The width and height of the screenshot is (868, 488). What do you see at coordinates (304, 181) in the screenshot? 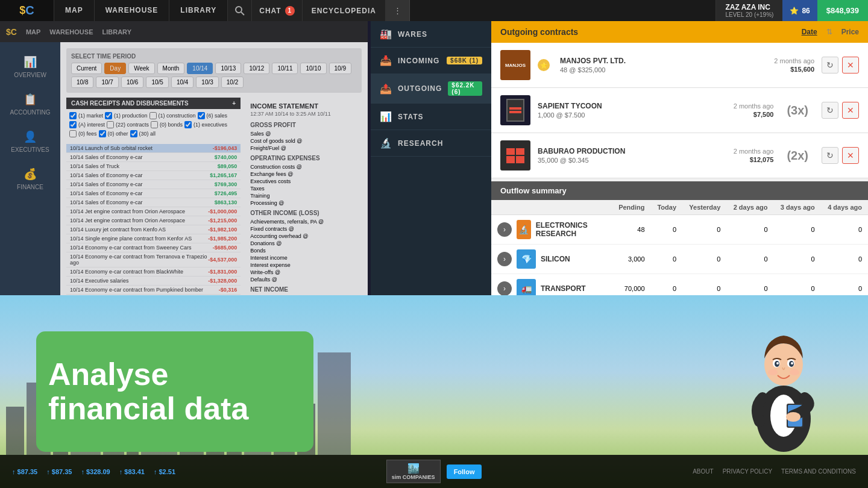
I see `is-exec-row: Executives costs` at bounding box center [304, 181].